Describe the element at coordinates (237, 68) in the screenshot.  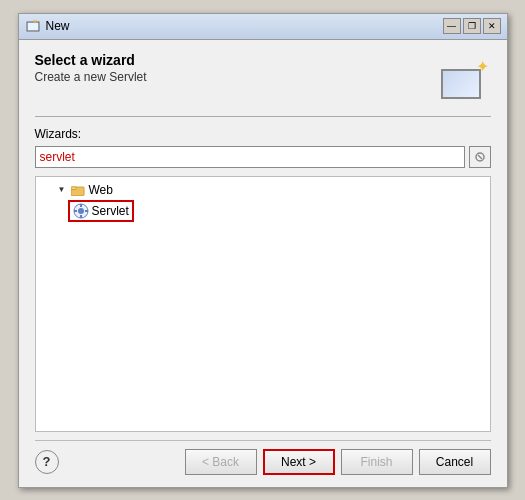
I see `header-text: Select a wizard Create a new Servlet` at that location.